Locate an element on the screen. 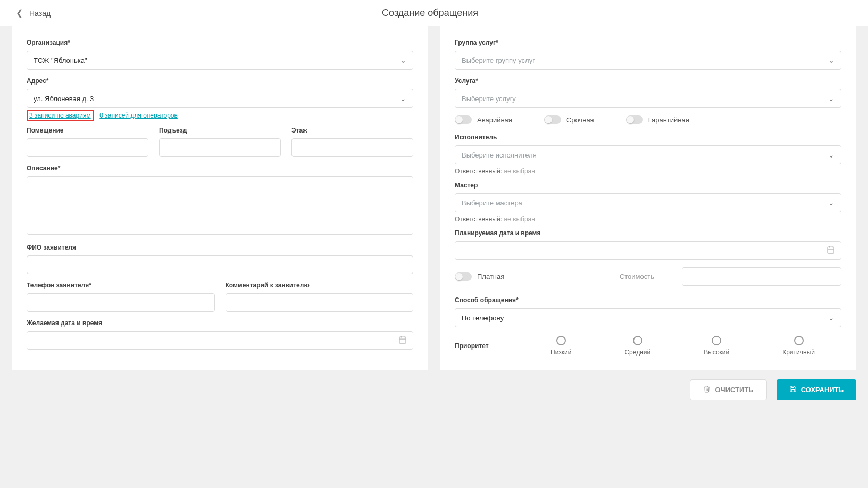  wishdate-label: Желаемая дата и время is located at coordinates (220, 323).